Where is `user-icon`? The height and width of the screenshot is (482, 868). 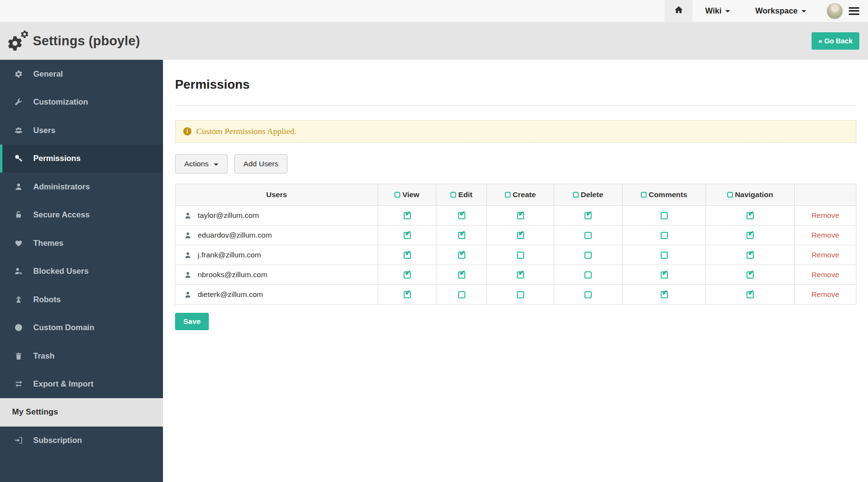 user-icon is located at coordinates (188, 255).